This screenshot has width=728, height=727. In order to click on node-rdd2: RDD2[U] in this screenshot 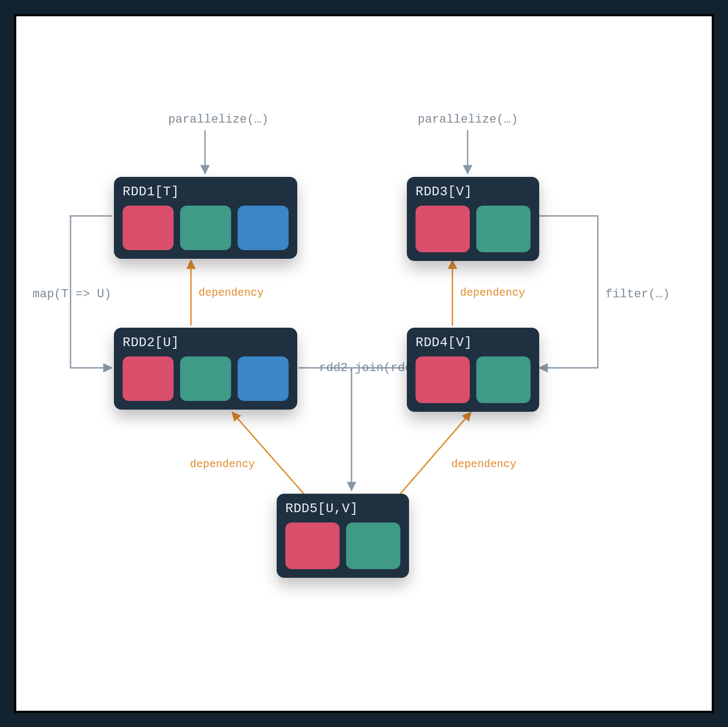, I will do `click(206, 369)`.